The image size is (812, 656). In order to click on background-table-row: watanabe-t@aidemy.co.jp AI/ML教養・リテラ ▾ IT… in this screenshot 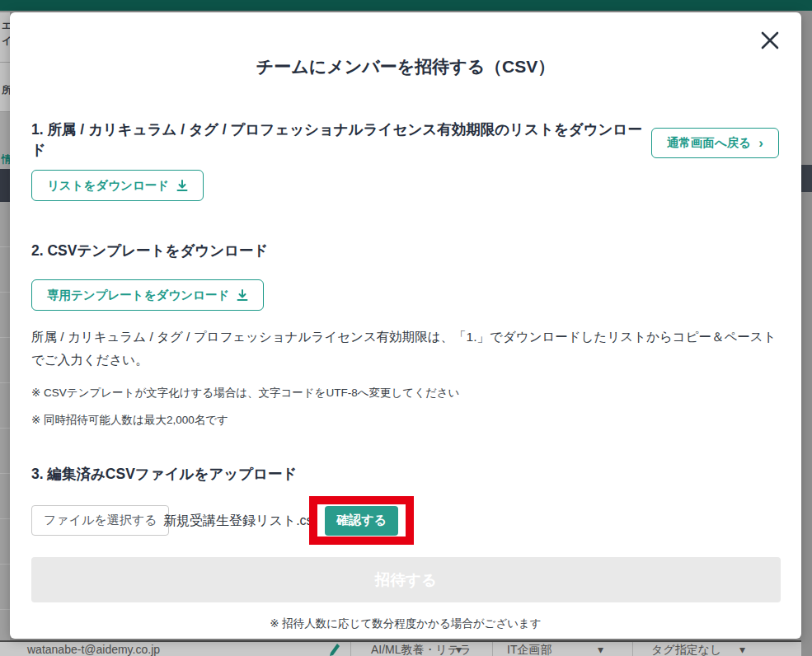, I will do `click(401, 648)`.